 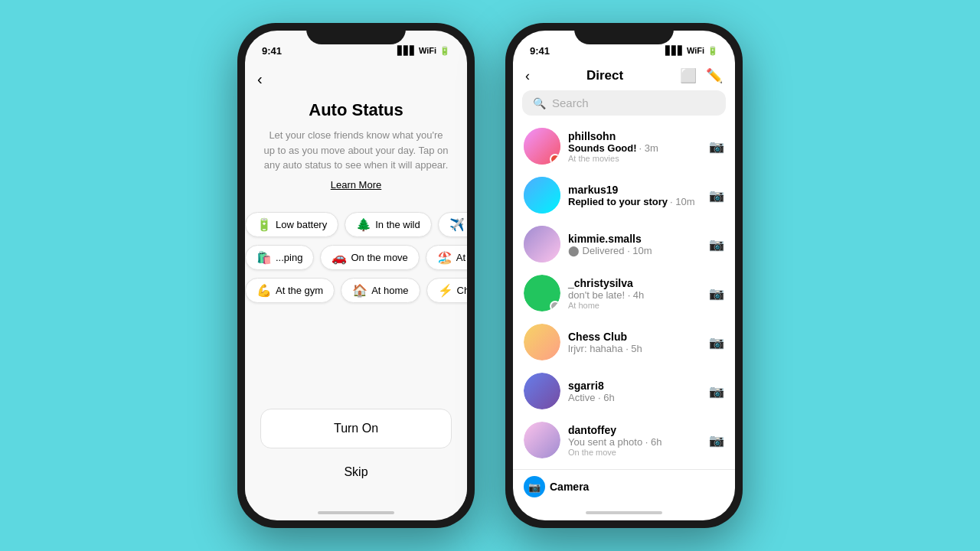 What do you see at coordinates (542, 342) in the screenshot?
I see `avatar-chess` at bounding box center [542, 342].